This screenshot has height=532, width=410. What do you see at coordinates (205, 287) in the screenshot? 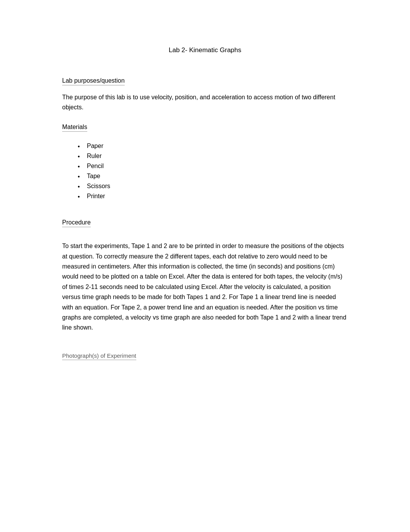
I see `procedure-text: To start the experiments, Tape 1 and 2 a…` at bounding box center [205, 287].